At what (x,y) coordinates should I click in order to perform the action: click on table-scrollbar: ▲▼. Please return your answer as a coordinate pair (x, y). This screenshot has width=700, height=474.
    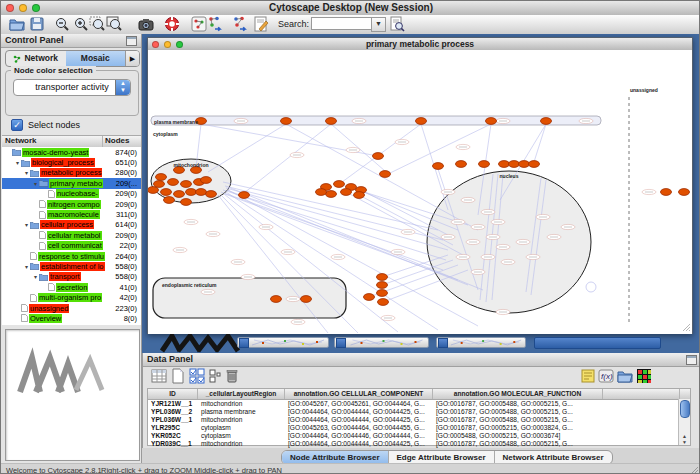
    Looking at the image, I should click on (684, 422).